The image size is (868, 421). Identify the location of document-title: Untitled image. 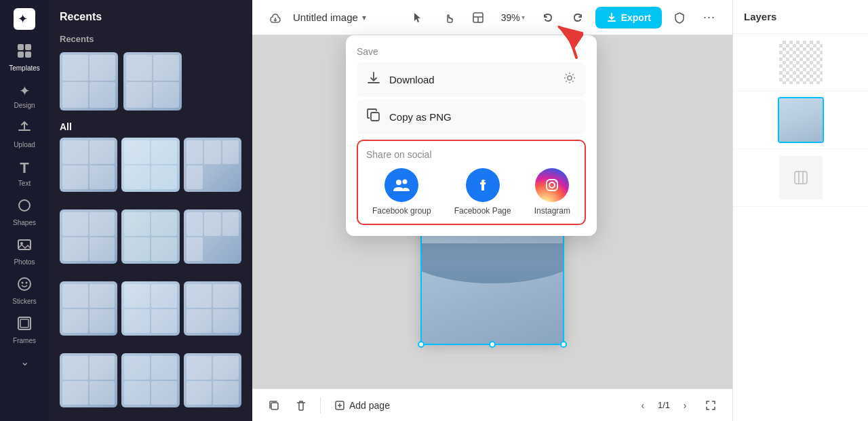
(326, 18).